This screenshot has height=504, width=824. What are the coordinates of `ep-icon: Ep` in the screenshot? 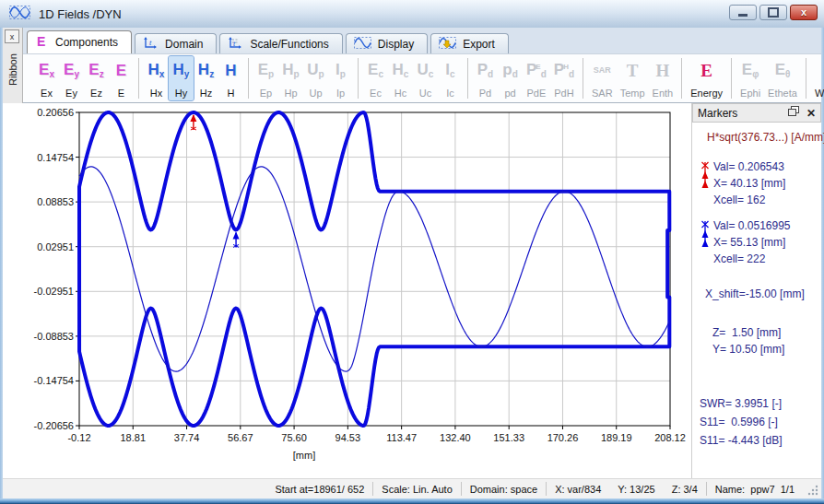 It's located at (265, 70).